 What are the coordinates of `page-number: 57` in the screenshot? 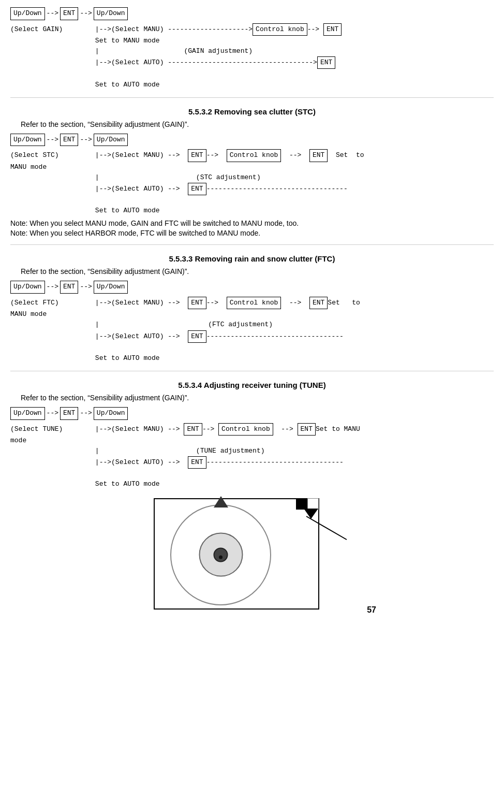 It's located at (372, 610).